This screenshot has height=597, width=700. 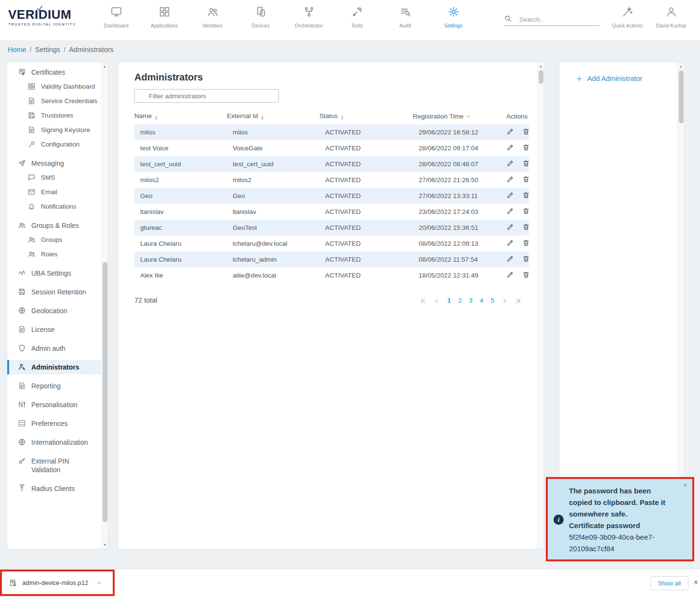 What do you see at coordinates (482, 301) in the screenshot?
I see `page-4: 4` at bounding box center [482, 301].